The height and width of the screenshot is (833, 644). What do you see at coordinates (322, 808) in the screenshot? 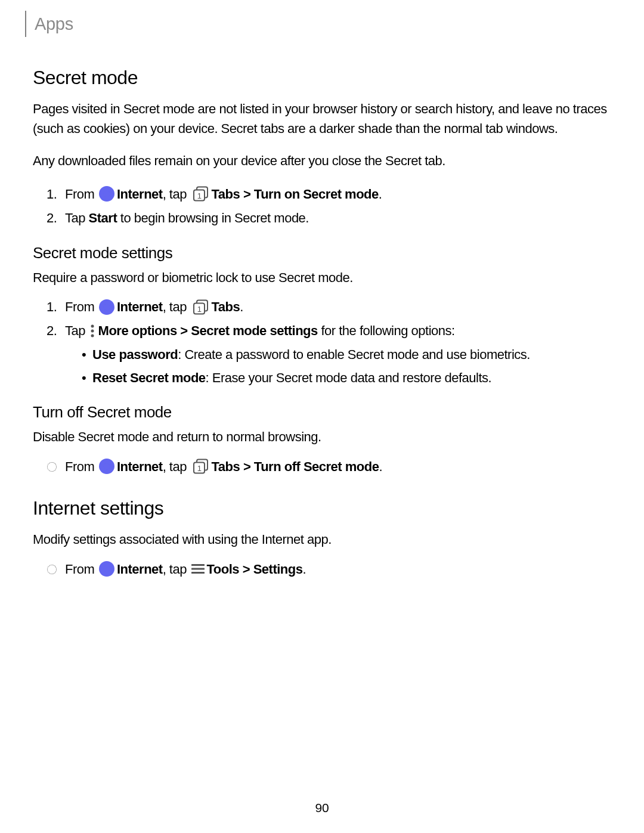
I see `page-number: 90` at bounding box center [322, 808].